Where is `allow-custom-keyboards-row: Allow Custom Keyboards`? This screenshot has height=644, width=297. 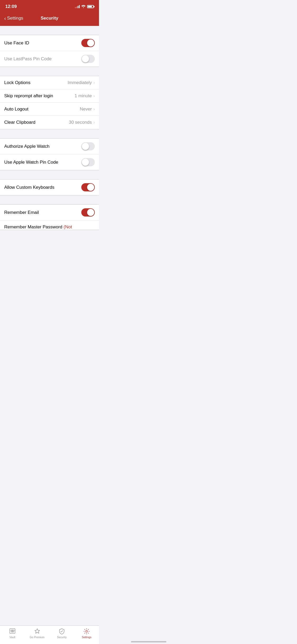
allow-custom-keyboards-row: Allow Custom Keyboards is located at coordinates (50, 187).